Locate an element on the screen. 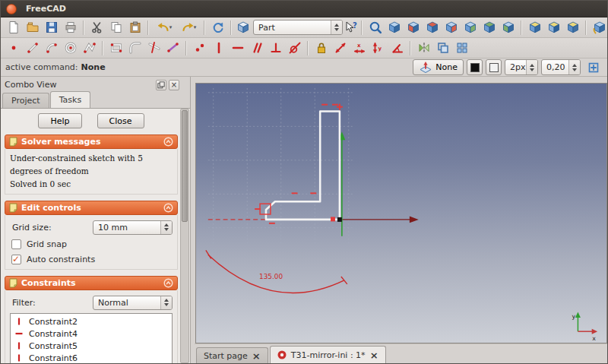 This screenshot has height=364, width=608. origin-point is located at coordinates (340, 220).